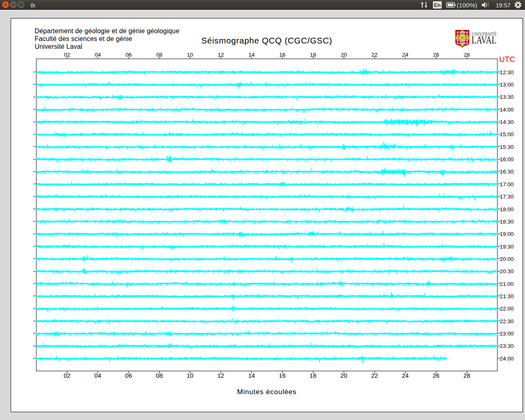 The width and height of the screenshot is (525, 420). I want to click on svg-text: 22:30, so click(507, 322).